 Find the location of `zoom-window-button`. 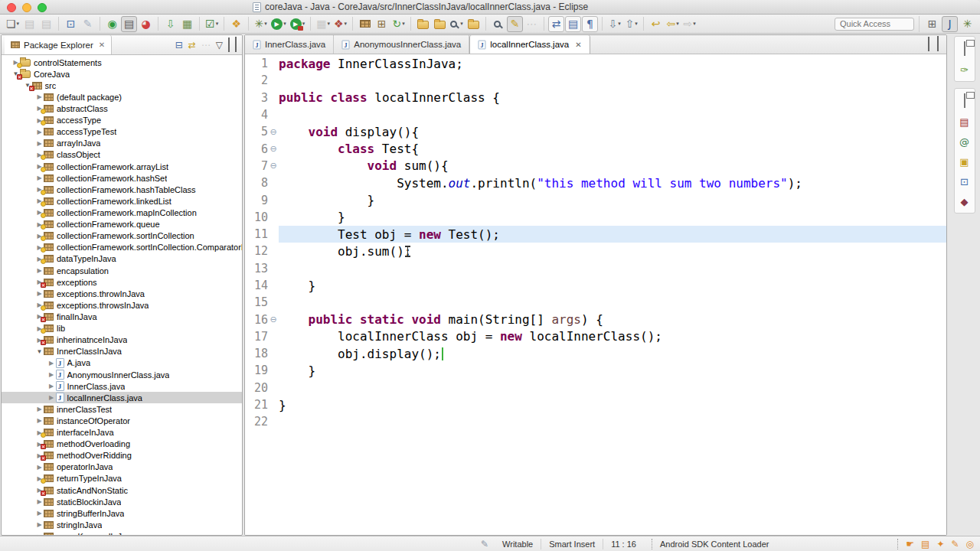

zoom-window-button is located at coordinates (42, 8).